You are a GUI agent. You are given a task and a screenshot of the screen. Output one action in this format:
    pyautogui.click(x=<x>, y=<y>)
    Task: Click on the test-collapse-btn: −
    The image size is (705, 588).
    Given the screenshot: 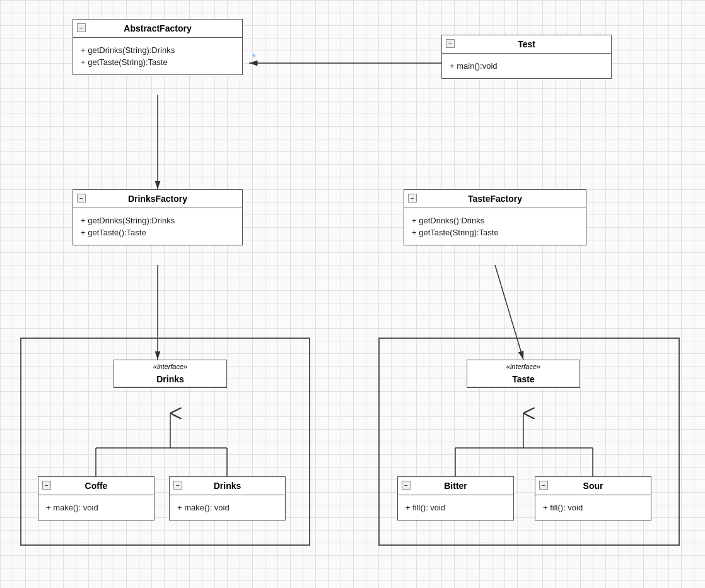 What is the action you would take?
    pyautogui.click(x=450, y=44)
    